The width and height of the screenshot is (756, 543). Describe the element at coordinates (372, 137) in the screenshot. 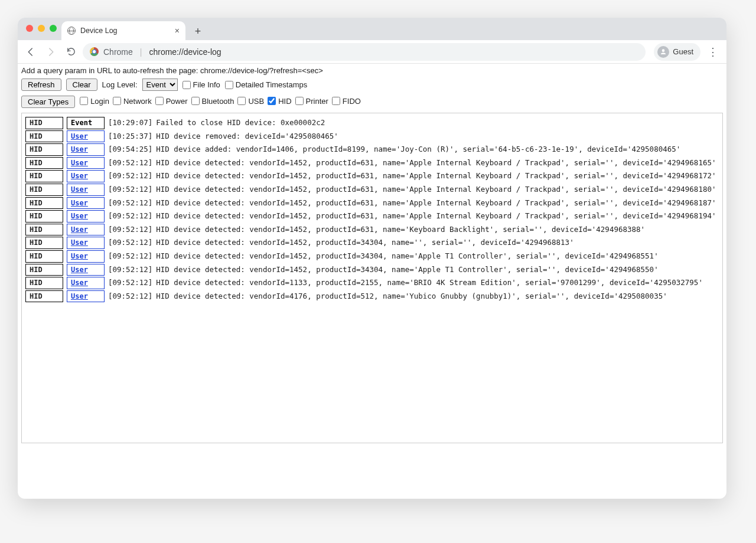

I see `log-row: HIDUser[10:25:37] HID device removed: de…` at that location.